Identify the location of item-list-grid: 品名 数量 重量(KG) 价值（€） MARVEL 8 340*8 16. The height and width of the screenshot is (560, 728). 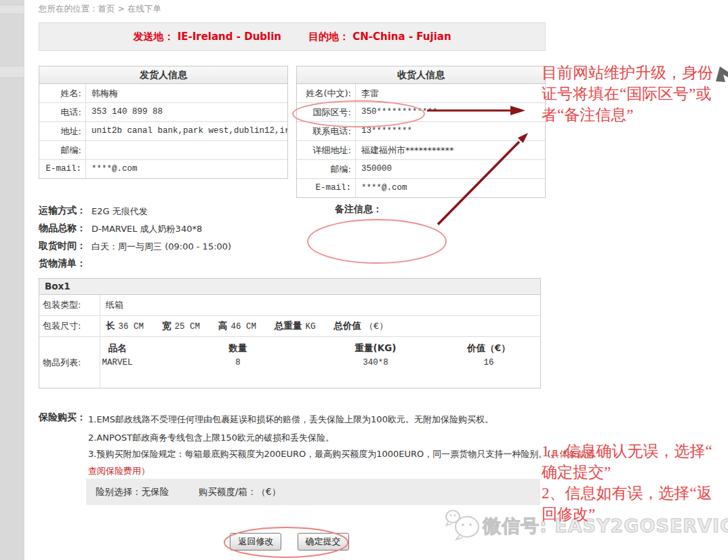
(320, 362).